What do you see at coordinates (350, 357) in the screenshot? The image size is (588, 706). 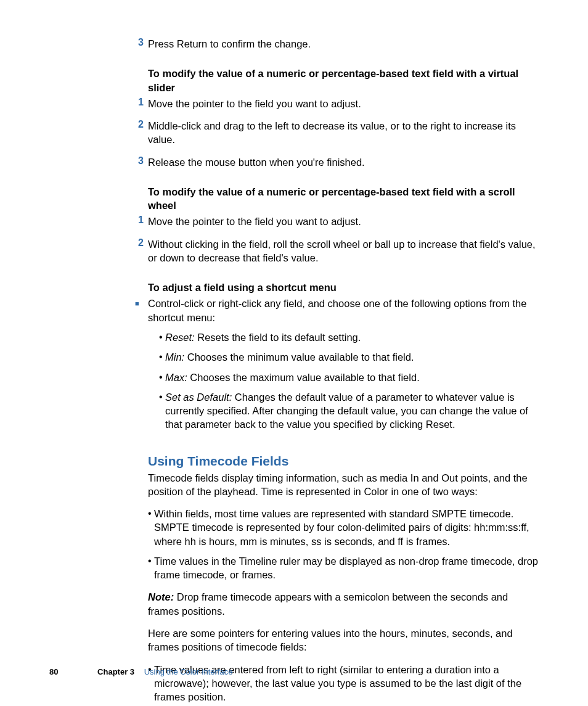 I see `sub-bullet-item: • Min: Chooses the minimum value availab…` at bounding box center [350, 357].